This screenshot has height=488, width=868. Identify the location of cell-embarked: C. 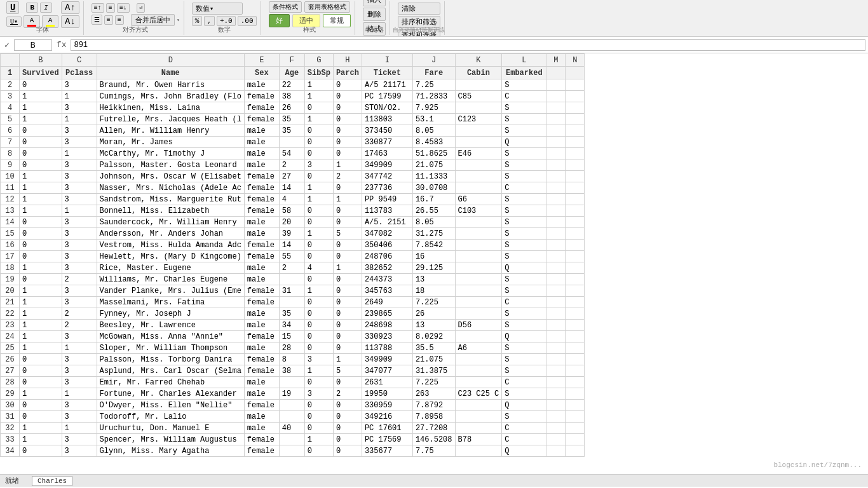
(524, 97).